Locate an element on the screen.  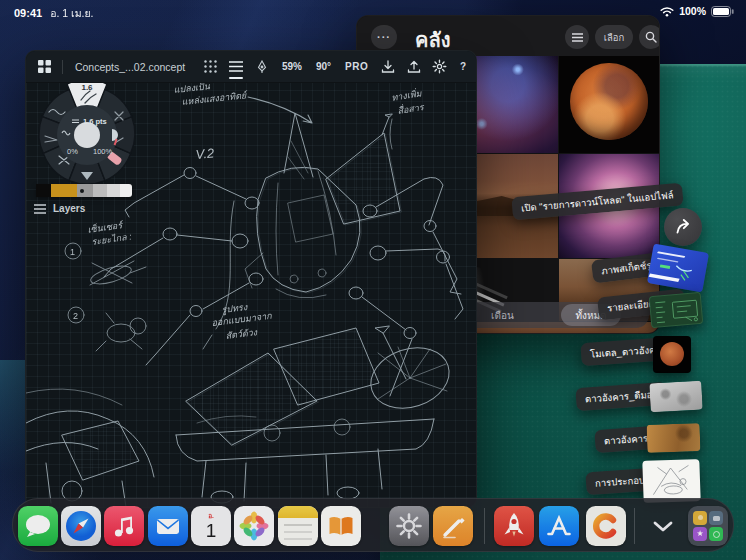
dock-app-library: ★ is located at coordinates (708, 526).